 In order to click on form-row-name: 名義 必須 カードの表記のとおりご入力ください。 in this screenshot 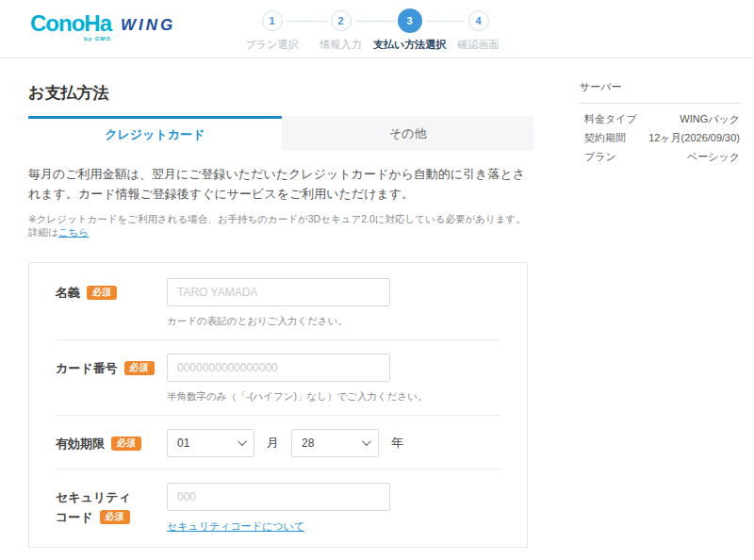, I will do `click(278, 302)`.